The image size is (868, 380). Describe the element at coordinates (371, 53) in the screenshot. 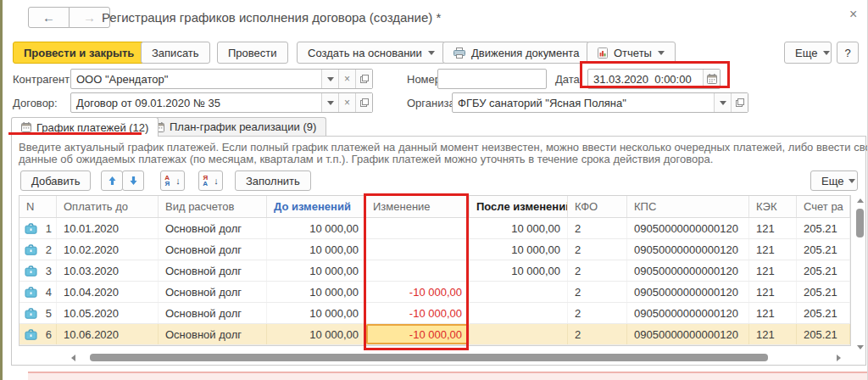

I see `create-based-on-button: Создать на основании` at that location.